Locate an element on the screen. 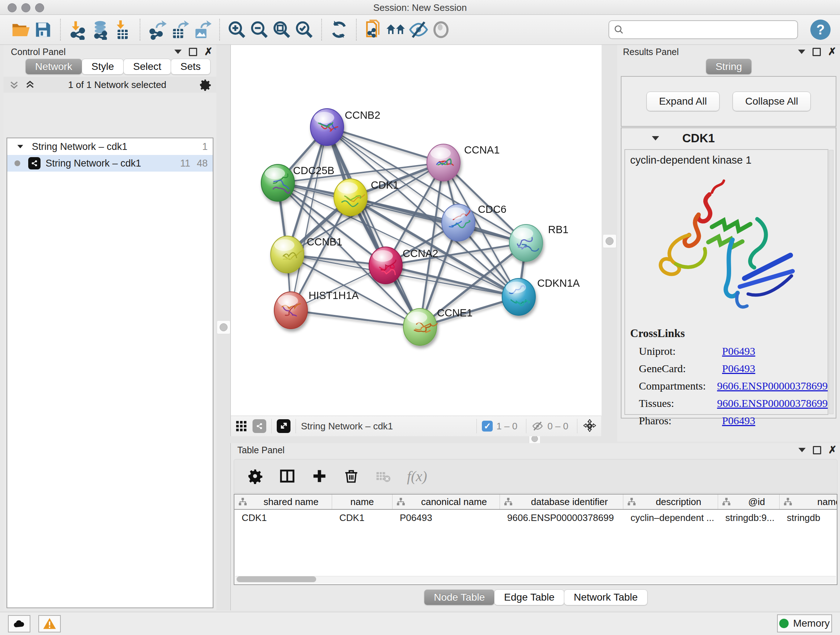 The height and width of the screenshot is (635, 840). export-network-button is located at coordinates (157, 30).